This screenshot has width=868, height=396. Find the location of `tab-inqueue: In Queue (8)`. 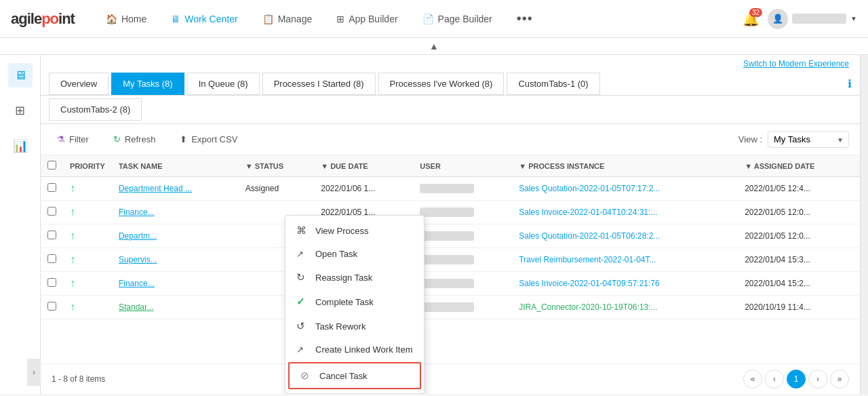

tab-inqueue: In Queue (8) is located at coordinates (224, 84).